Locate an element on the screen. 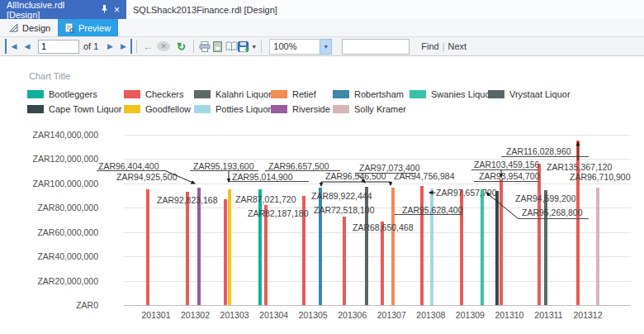 The width and height of the screenshot is (644, 334). data-label: ZAR94,599,200 is located at coordinates (546, 198).